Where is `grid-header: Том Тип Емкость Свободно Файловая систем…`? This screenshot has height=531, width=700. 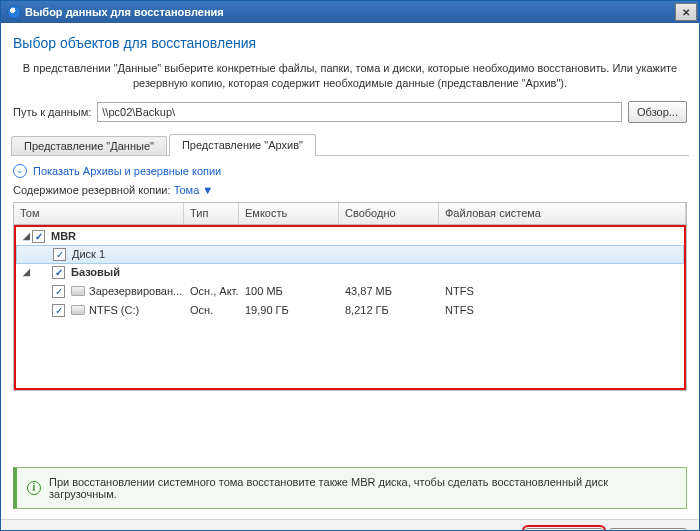
grid-header: Том Тип Емкость Свободно Файловая систем… is located at coordinates (350, 214).